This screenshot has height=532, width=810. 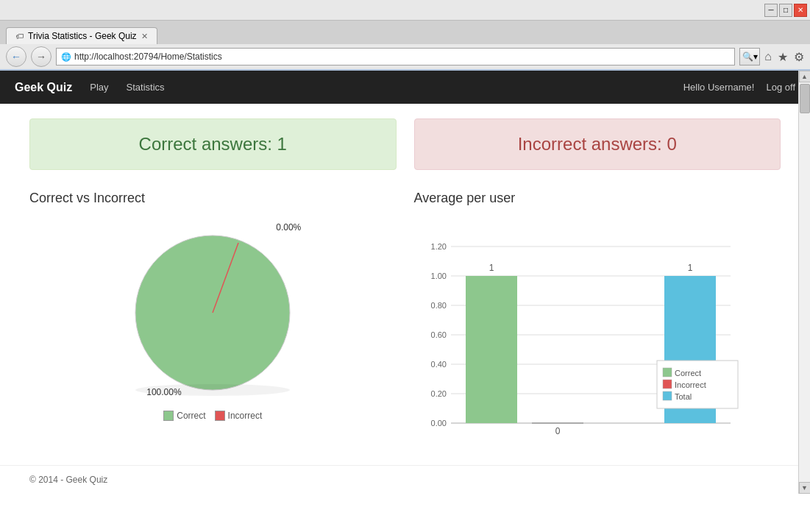 I want to click on scroll-down-arrow: ▼, so click(x=805, y=488).